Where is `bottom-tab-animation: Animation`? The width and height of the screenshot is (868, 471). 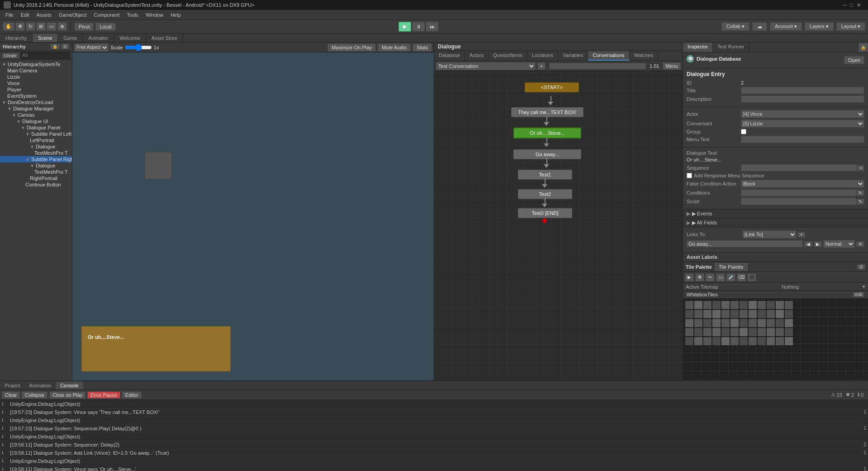
bottom-tab-animation: Animation is located at coordinates (40, 385).